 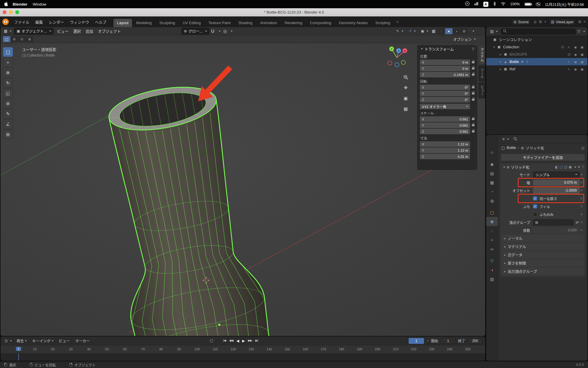 I want to click on frame-end-field: 250, so click(x=475, y=341).